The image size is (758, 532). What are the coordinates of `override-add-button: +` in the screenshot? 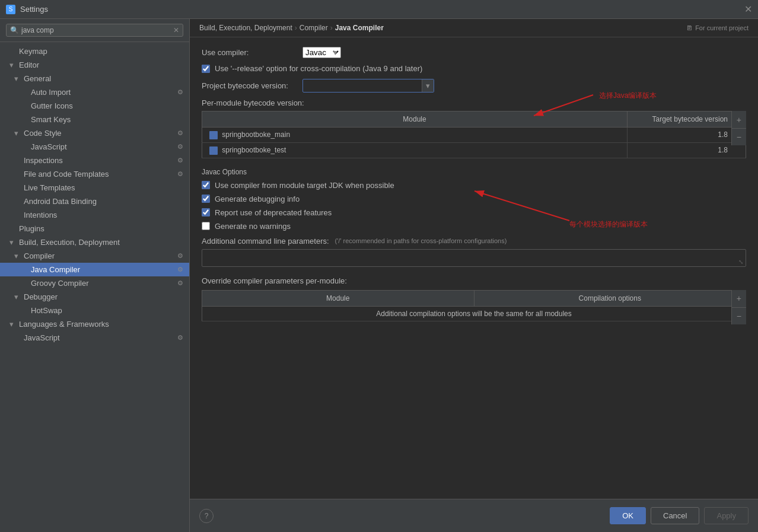 It's located at (739, 299).